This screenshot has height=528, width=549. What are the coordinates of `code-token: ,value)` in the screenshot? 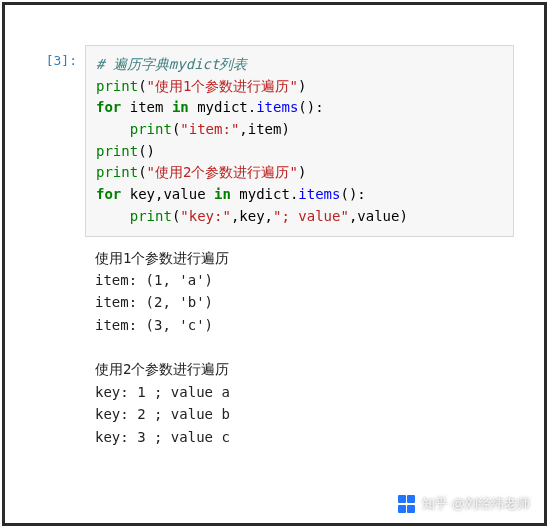 It's located at (378, 216).